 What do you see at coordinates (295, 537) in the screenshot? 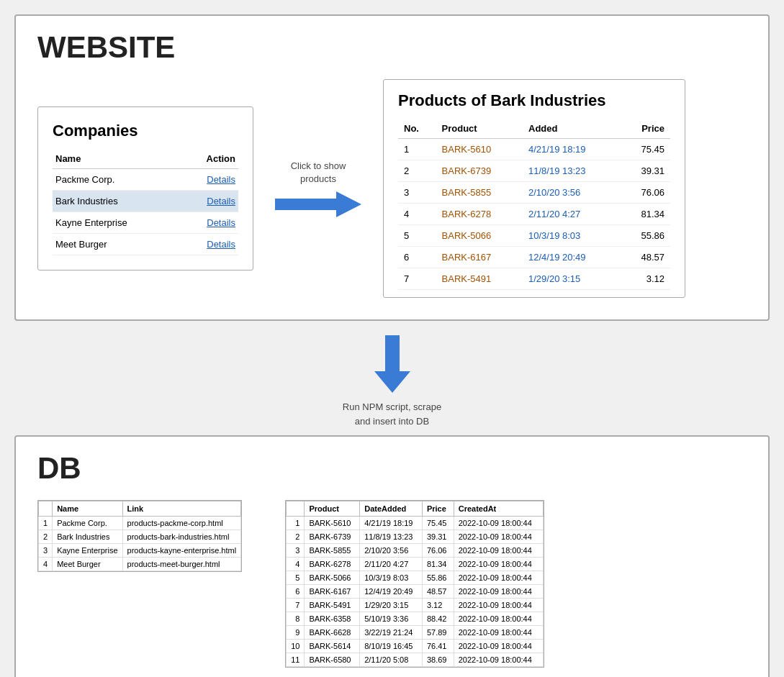
I see `db-product-no: 2` at bounding box center [295, 537].